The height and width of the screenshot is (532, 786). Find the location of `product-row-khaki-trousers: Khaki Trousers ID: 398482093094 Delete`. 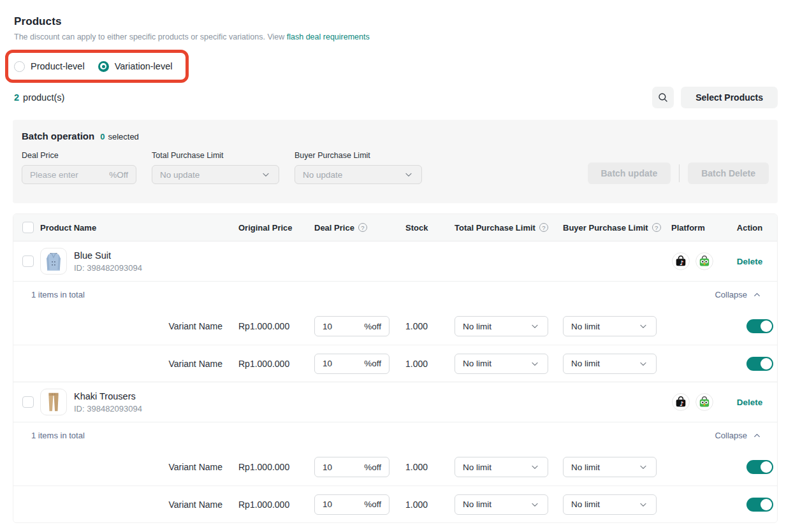

product-row-khaki-trousers: Khaki Trousers ID: 398482093094 Delete is located at coordinates (395, 401).